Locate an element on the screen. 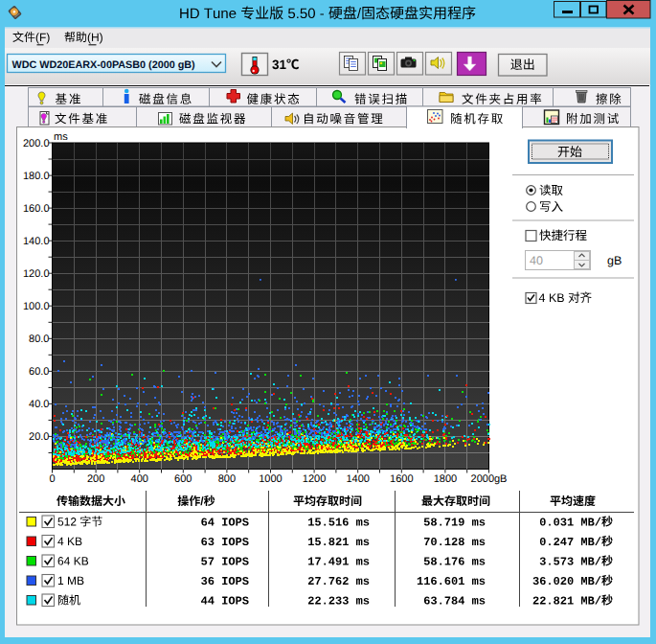 The width and height of the screenshot is (656, 644). svg-text: 40 is located at coordinates (536, 261).